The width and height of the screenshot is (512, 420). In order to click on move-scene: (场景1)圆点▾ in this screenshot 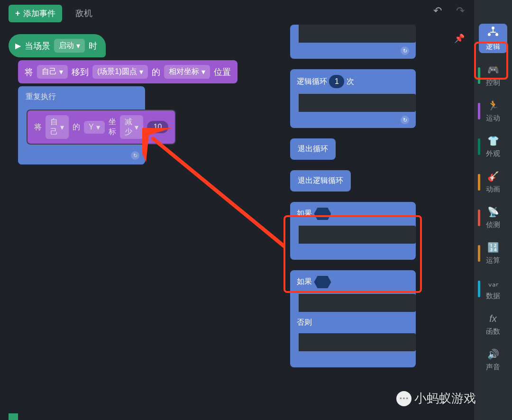, I will do `click(120, 72)`.